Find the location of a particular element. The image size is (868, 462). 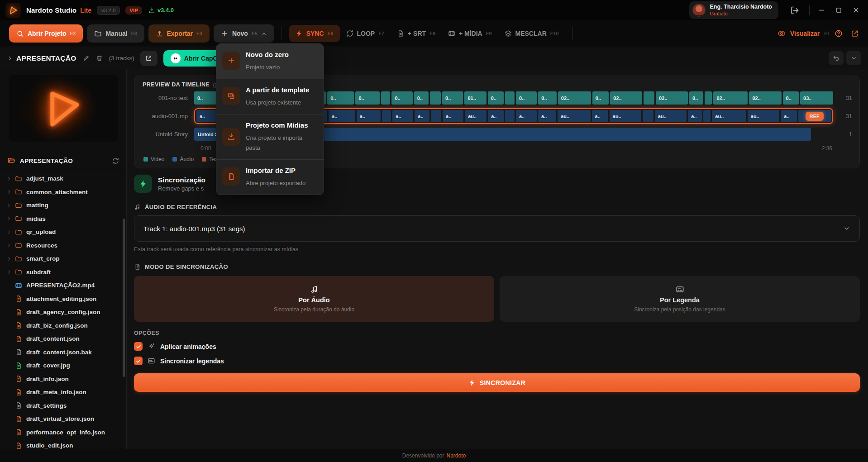

sidebar-scrollbar is located at coordinates (124, 298).